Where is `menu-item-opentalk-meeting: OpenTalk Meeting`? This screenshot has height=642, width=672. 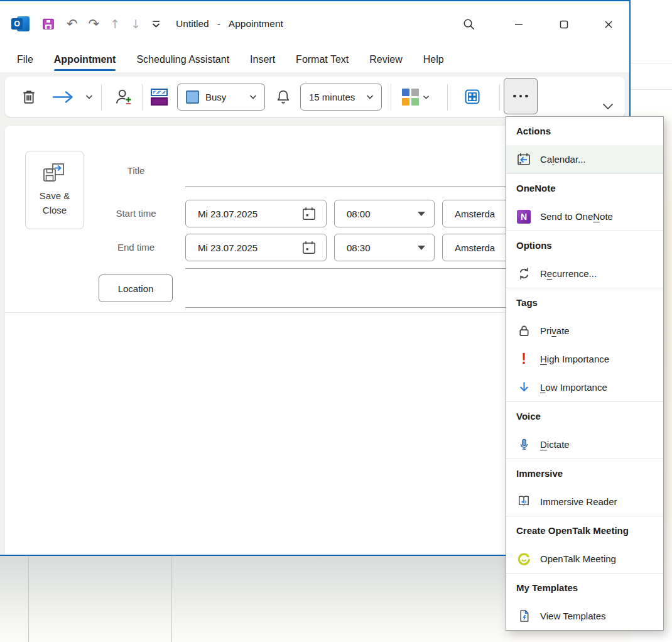
menu-item-opentalk-meeting: OpenTalk Meeting is located at coordinates (585, 559).